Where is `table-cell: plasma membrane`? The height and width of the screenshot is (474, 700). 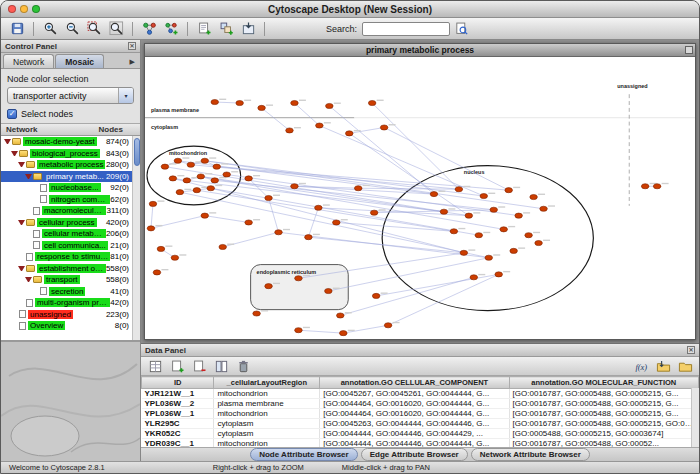
table-cell: plasma membrane is located at coordinates (267, 404).